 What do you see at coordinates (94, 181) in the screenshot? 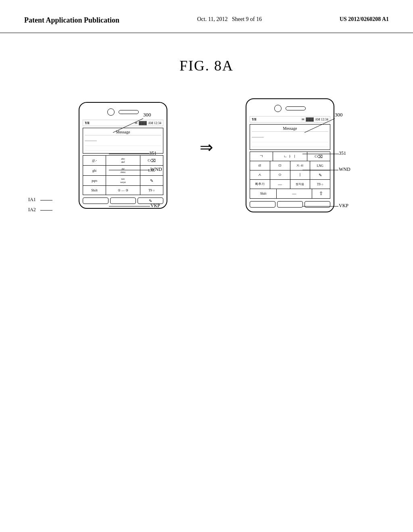
I see `key-pqrs: pqrs` at bounding box center [94, 181].